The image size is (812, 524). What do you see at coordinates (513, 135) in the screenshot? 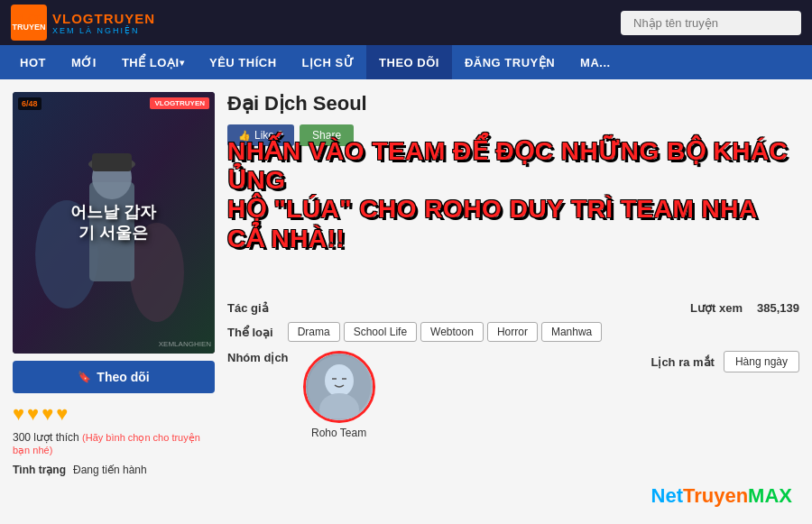
I see `action-buttons: Like 0 Share` at bounding box center [513, 135].